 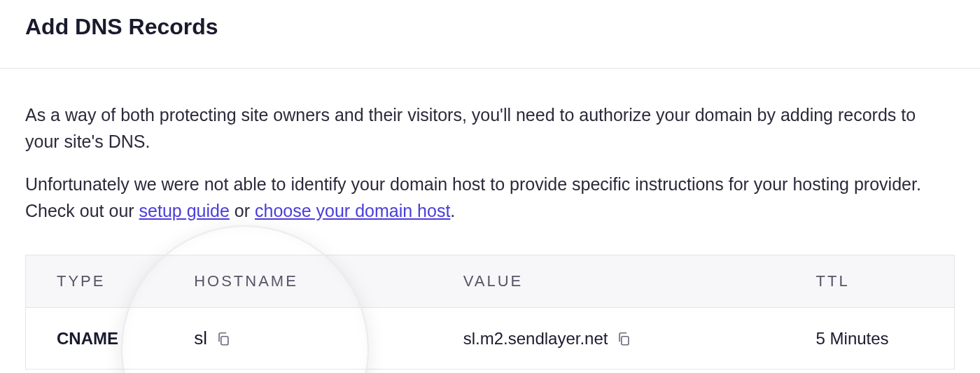 What do you see at coordinates (452, 211) in the screenshot?
I see `intro-text-after: .` at bounding box center [452, 211].